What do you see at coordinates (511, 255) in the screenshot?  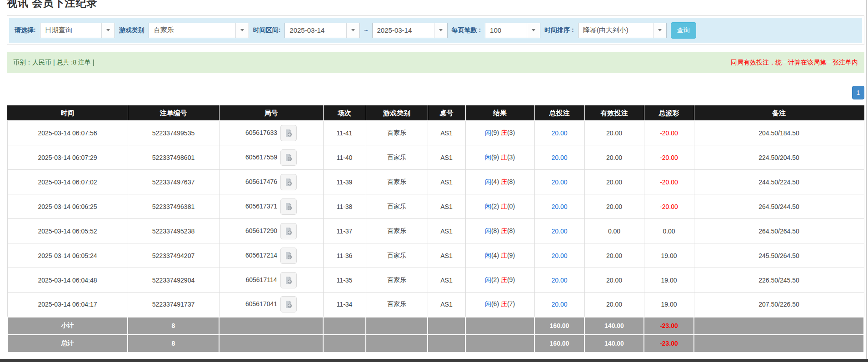 I see `result-banker-score: (9)` at bounding box center [511, 255].